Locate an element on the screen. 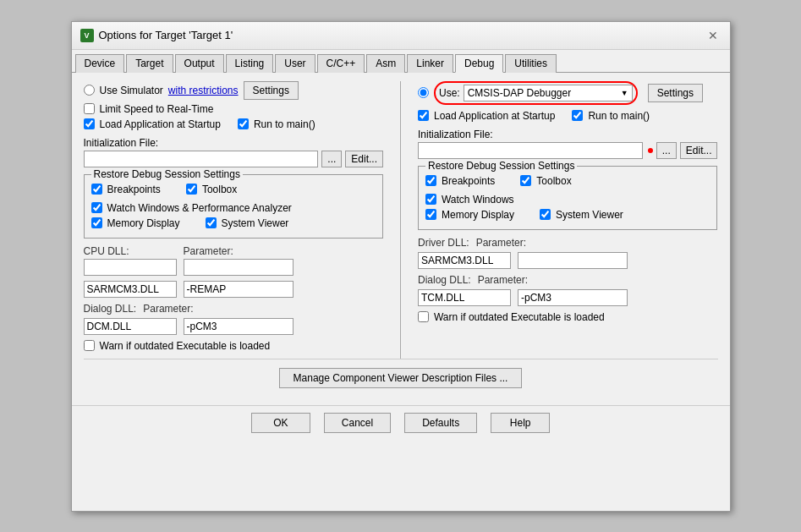  left-load-app-row: Load Application at Startup is located at coordinates (152, 124).